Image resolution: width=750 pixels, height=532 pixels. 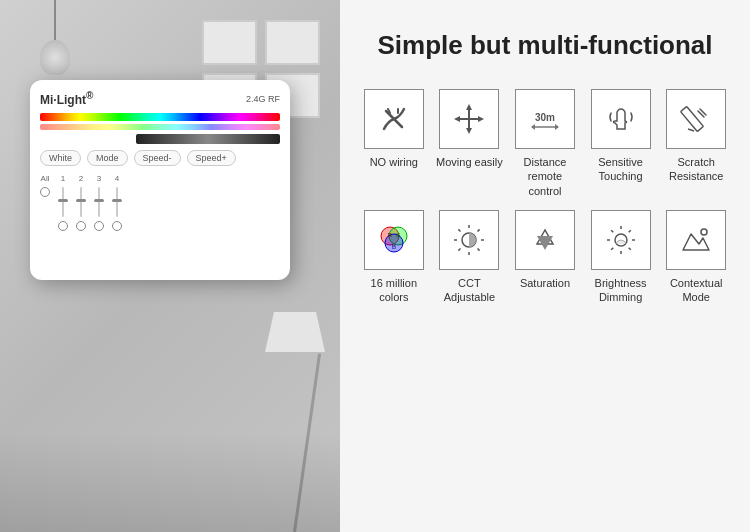 I want to click on brightness-label: Brightness Dimming, so click(x=621, y=290).